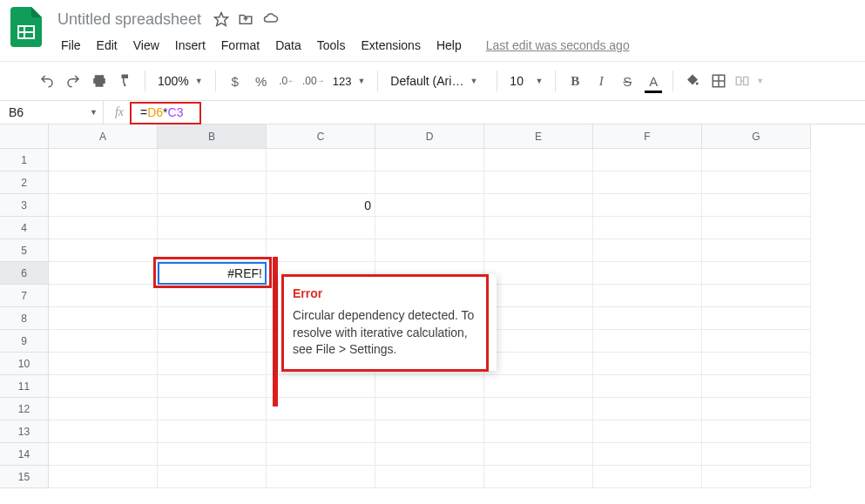  I want to click on font-value: Default (Ari…, so click(427, 81).